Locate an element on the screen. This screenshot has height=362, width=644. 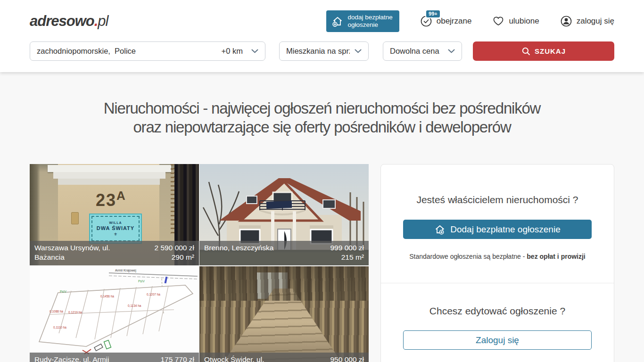
radius-value: +0 km is located at coordinates (232, 51).